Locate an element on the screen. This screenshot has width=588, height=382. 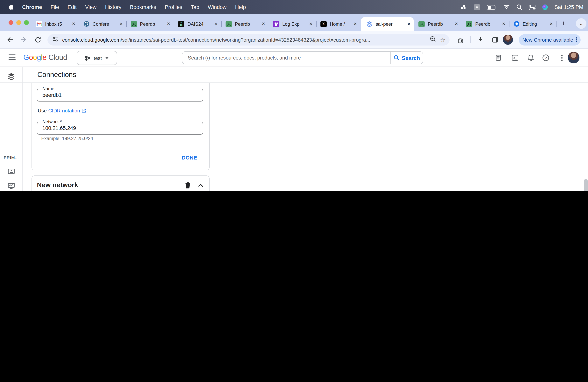
account-avatar is located at coordinates (574, 58).